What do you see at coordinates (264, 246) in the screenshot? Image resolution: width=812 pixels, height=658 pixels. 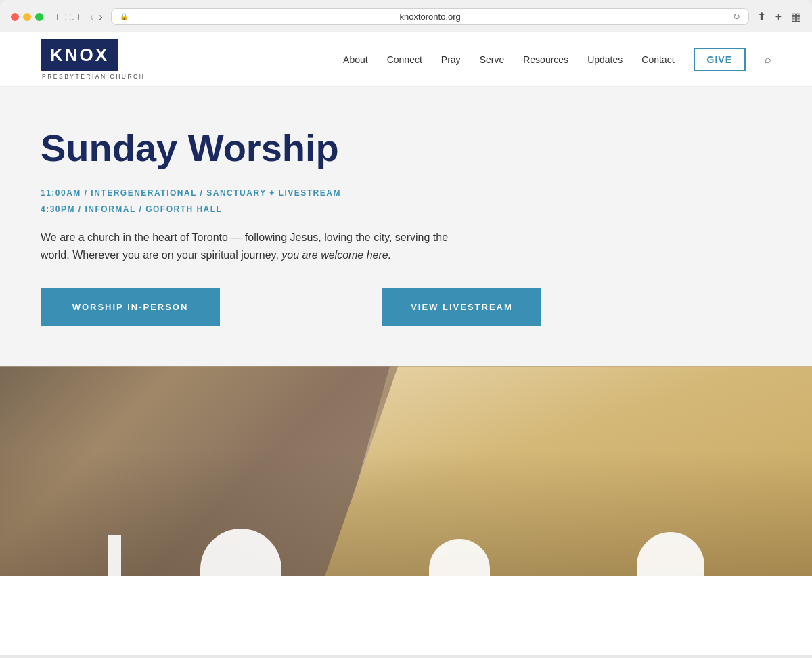 I see `hero-description: We are a church in the heart of Toronto …` at bounding box center [264, 246].